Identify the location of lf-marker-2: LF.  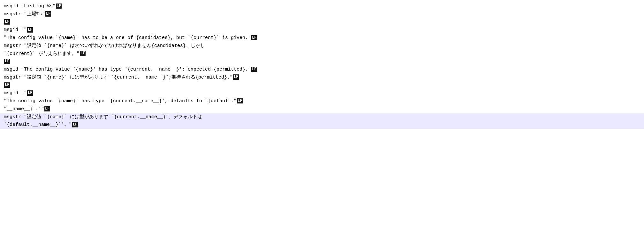
(48, 14).